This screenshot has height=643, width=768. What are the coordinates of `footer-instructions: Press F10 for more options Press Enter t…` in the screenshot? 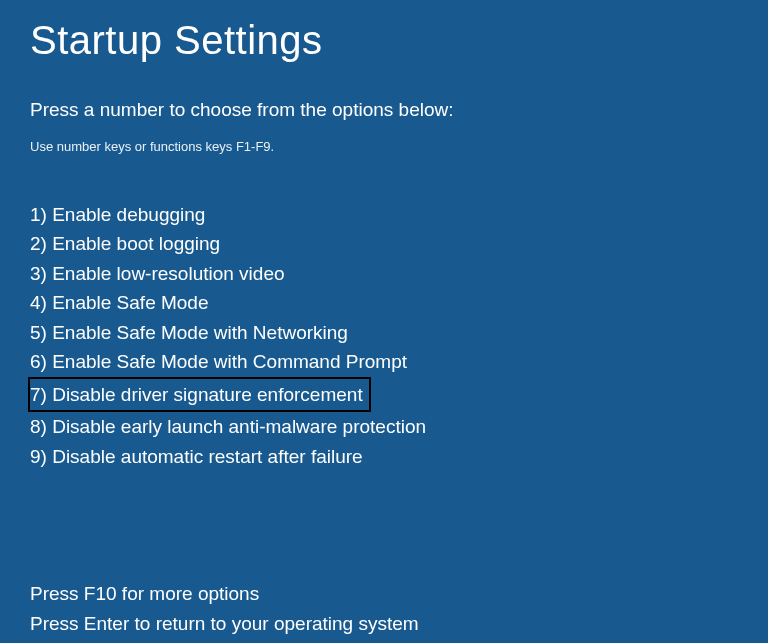 It's located at (384, 609).